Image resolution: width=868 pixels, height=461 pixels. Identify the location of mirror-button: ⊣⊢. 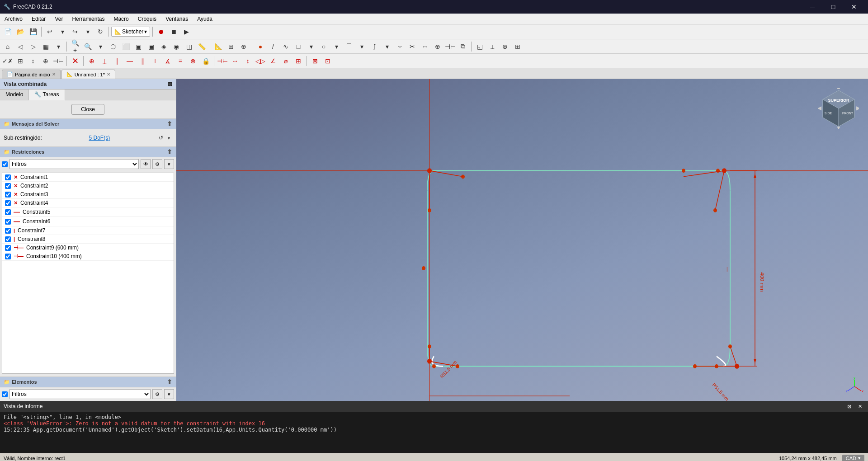
(450, 47).